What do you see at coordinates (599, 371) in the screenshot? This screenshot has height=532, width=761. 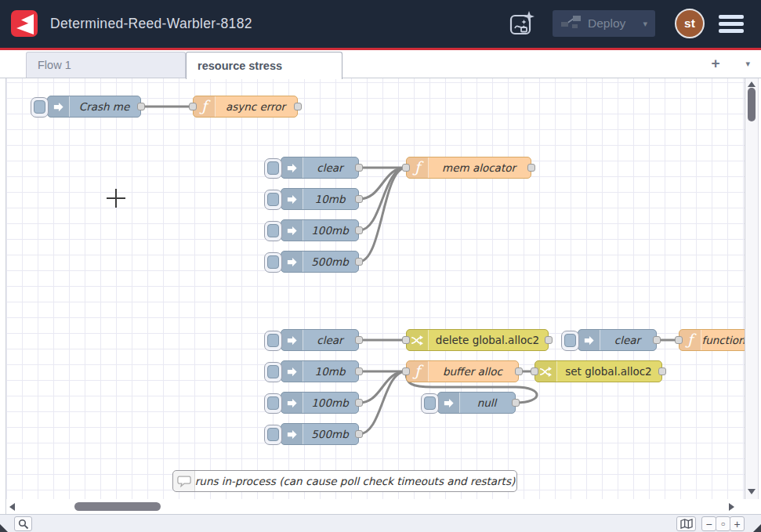 I see `node-set-global-alloc2: set global.alloc2` at bounding box center [599, 371].